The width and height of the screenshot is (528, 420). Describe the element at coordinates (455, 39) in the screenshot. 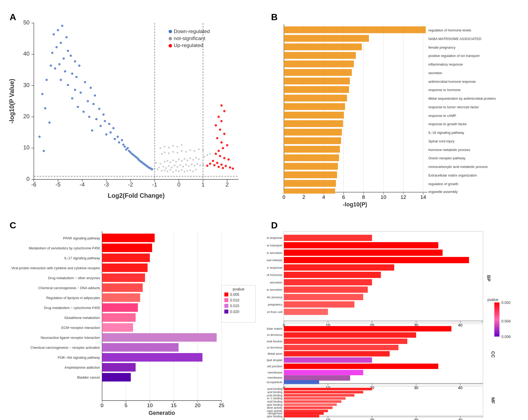

I see `svg-text: NABA MATRISOME ASSOCIATED` at that location.